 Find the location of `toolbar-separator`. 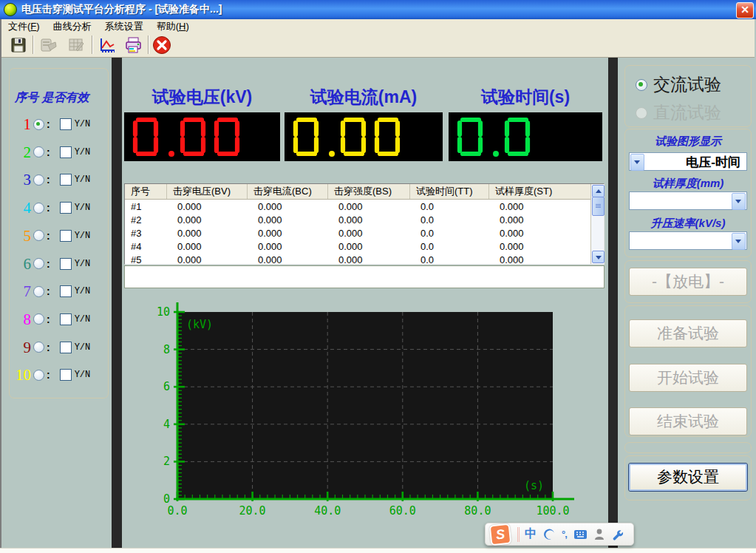

toolbar-separator is located at coordinates (33, 44).